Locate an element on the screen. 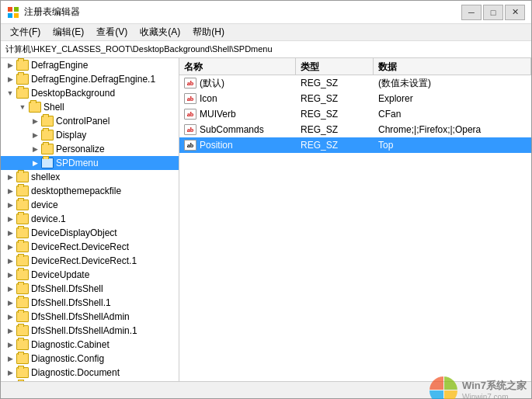  minimize-button: ─ is located at coordinates (471, 12).